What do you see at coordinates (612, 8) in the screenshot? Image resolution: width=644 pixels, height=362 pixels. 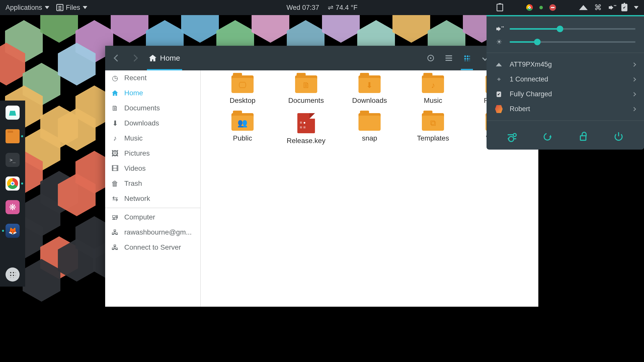 I see `volume-icon` at bounding box center [612, 8].